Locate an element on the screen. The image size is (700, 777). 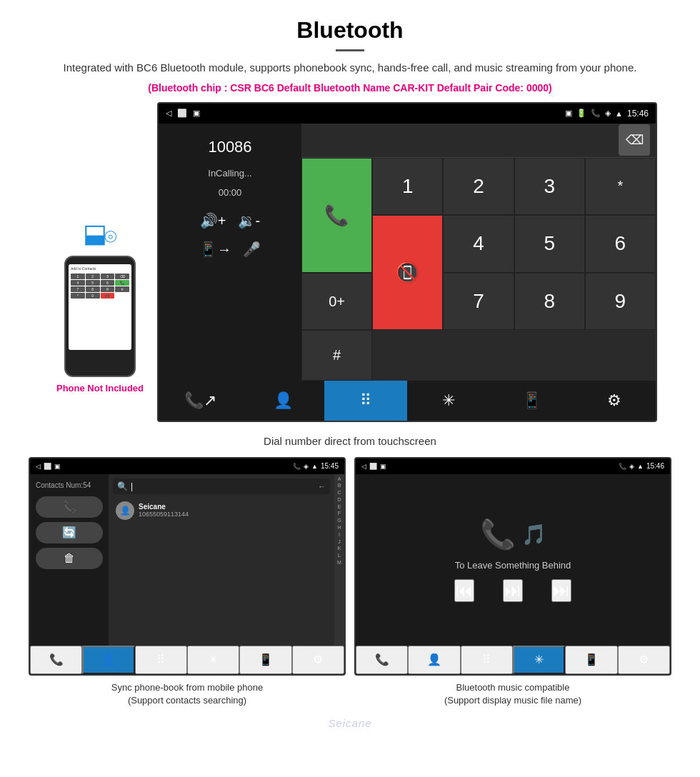
contacts-nav-call: 📞 is located at coordinates (56, 660).